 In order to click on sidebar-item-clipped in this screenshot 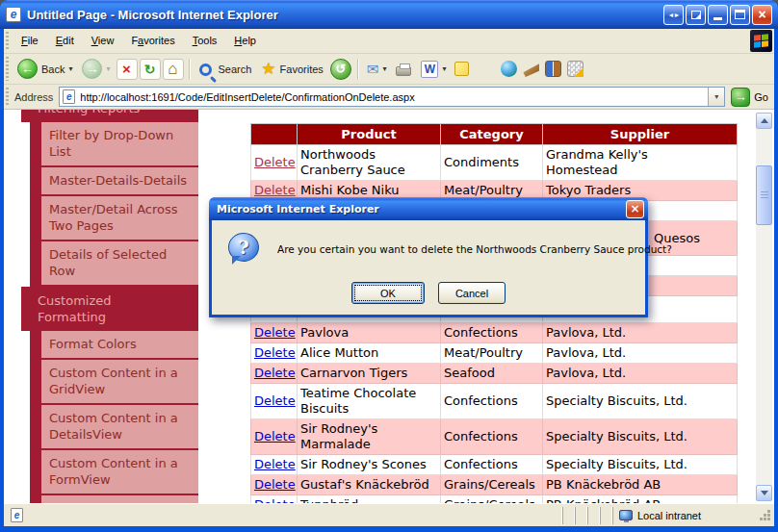, I will do `click(114, 499)`.